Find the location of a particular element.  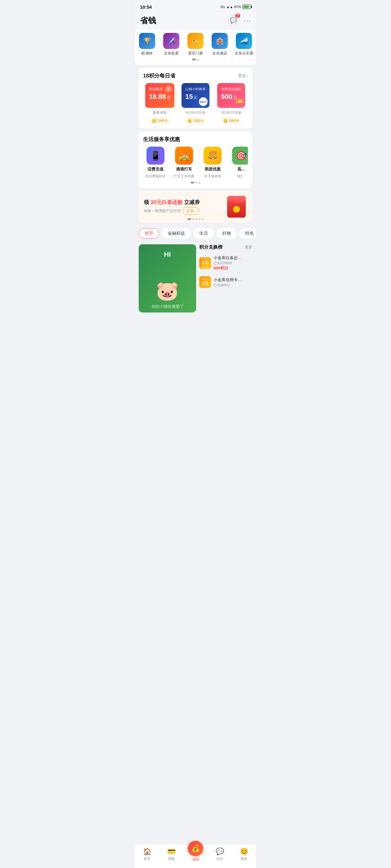

coin-icon-red: 🪙 is located at coordinates (154, 121).